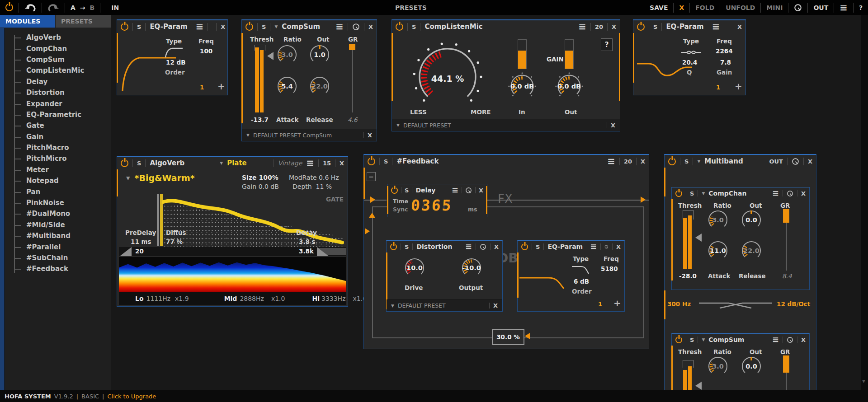 The image size is (868, 402). What do you see at coordinates (401, 210) in the screenshot?
I see `sync-label: Sync` at bounding box center [401, 210].